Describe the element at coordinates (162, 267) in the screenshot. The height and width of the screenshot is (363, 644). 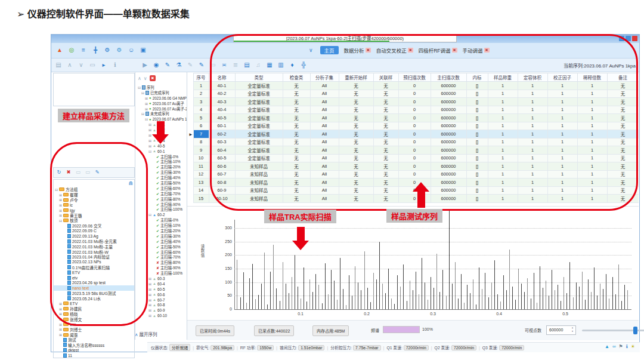
I see `tree-item-主扫描-90%: ✘主扫描-90%` at that location.